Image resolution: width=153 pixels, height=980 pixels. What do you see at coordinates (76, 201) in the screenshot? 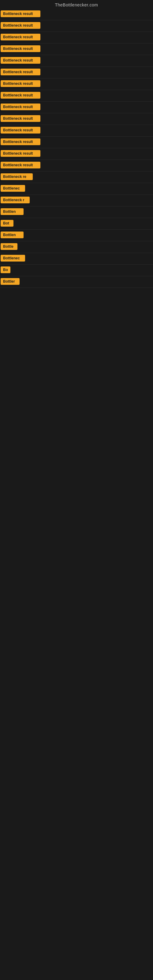
I see `result-row: Bottleneck r` at bounding box center [76, 201].